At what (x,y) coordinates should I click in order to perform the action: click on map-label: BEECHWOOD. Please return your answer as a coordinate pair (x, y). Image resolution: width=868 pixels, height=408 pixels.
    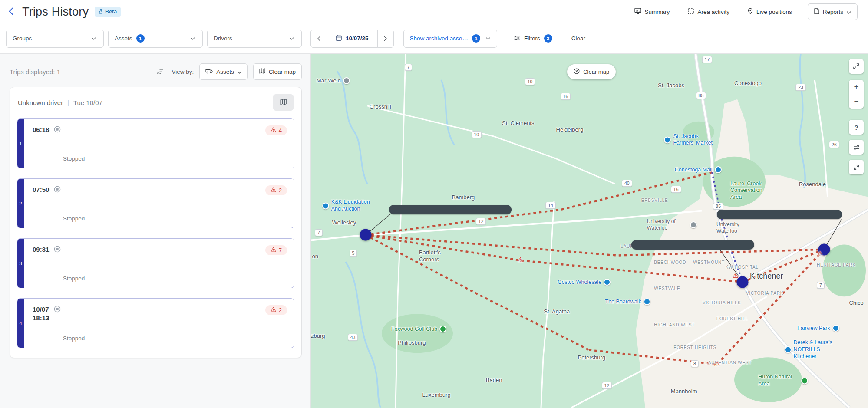
    Looking at the image, I should click on (670, 262).